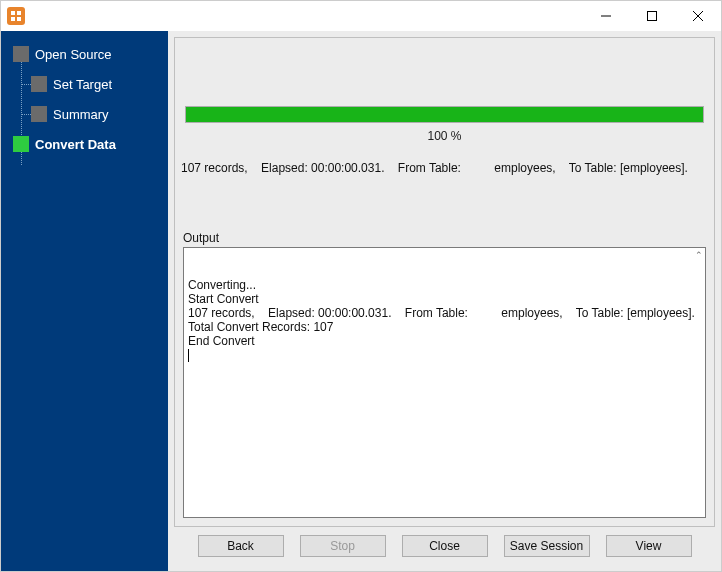 The height and width of the screenshot is (572, 722). Describe the element at coordinates (444, 327) in the screenshot. I see `output-line: Total Convert Records: 107` at that location.